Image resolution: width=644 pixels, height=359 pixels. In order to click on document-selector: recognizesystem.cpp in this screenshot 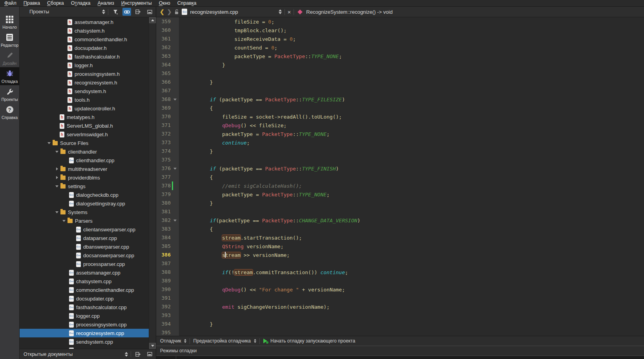, I will do `click(214, 12)`.